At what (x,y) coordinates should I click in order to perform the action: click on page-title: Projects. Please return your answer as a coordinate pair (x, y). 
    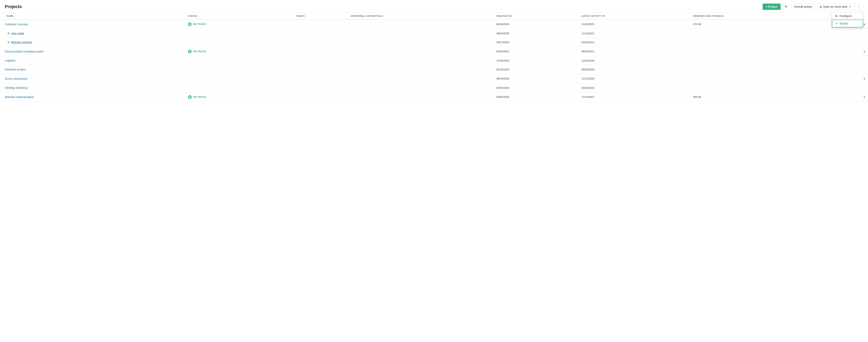
    Looking at the image, I should click on (13, 7).